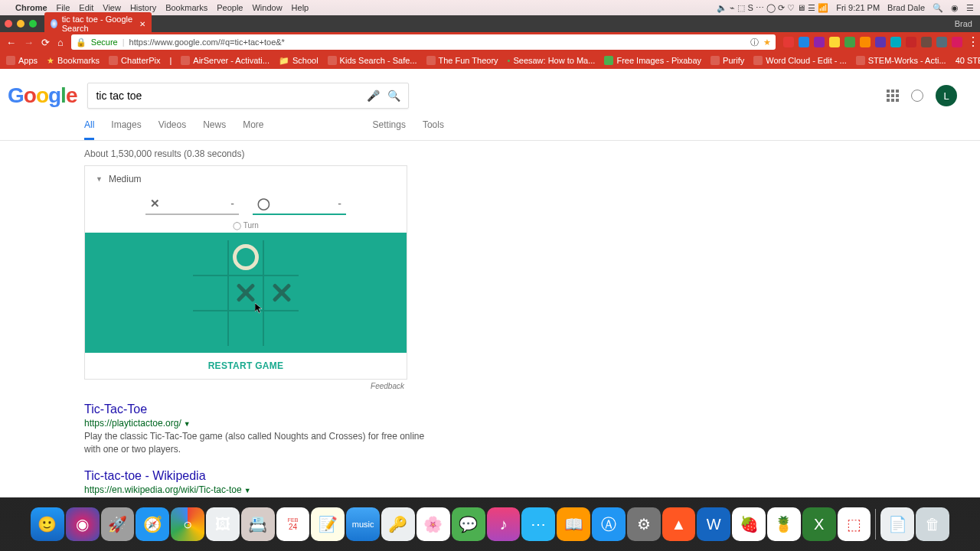 The height and width of the screenshot is (551, 980). Describe the element at coordinates (8, 24) in the screenshot. I see `close-window-icon` at that location.